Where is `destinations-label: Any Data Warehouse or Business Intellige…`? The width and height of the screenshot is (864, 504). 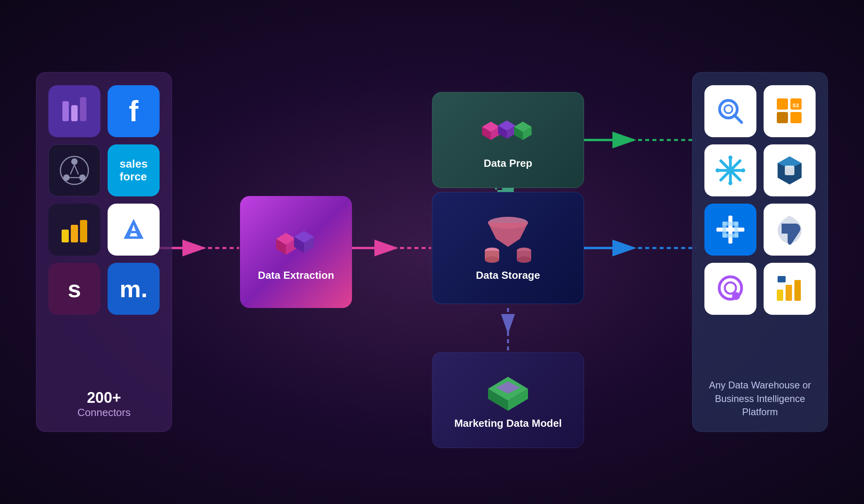 destinations-label: Any Data Warehouse or Business Intellige… is located at coordinates (760, 398).